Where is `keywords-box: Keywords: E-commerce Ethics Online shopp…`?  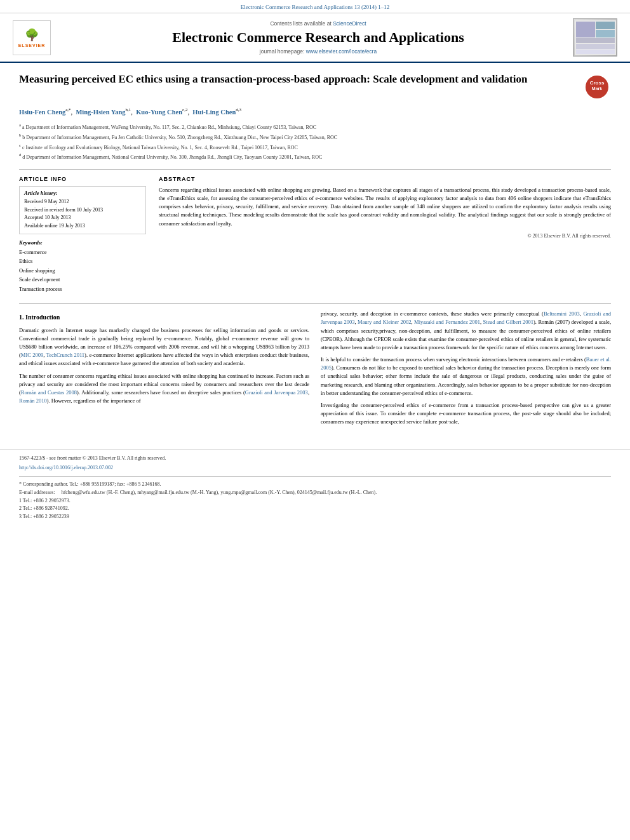 keywords-box: Keywords: E-commerce Ethics Online shopp… is located at coordinates (83, 267).